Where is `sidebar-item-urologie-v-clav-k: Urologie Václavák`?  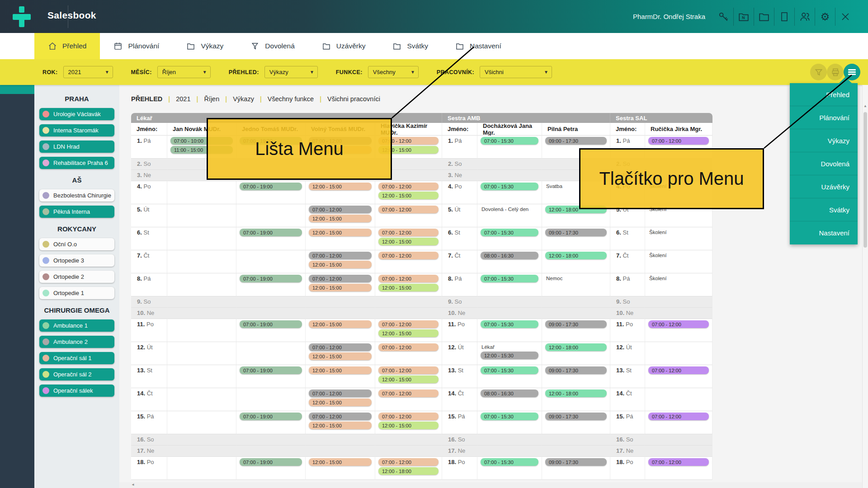
sidebar-item-urologie-v-clav-k: Urologie Václavák is located at coordinates (77, 114).